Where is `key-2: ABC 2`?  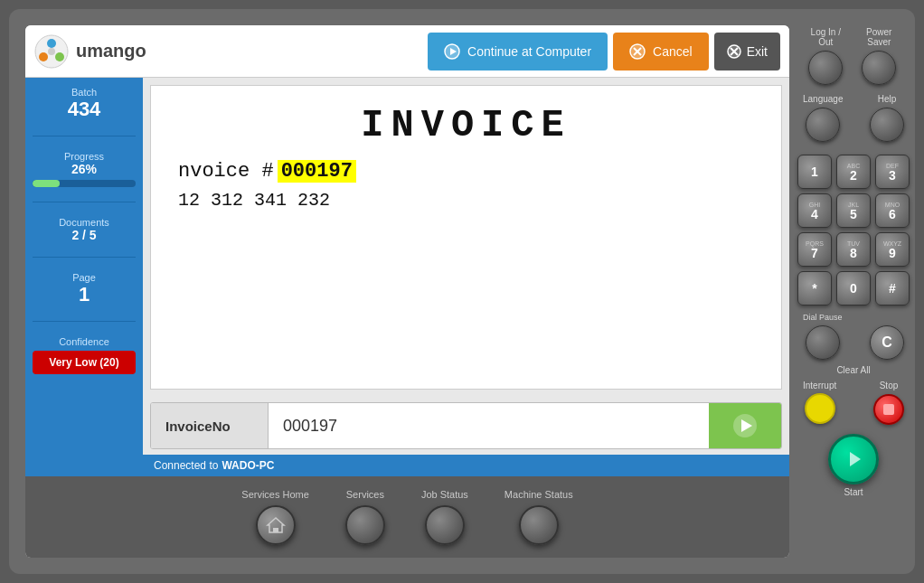
key-2: ABC 2 is located at coordinates (853, 172).